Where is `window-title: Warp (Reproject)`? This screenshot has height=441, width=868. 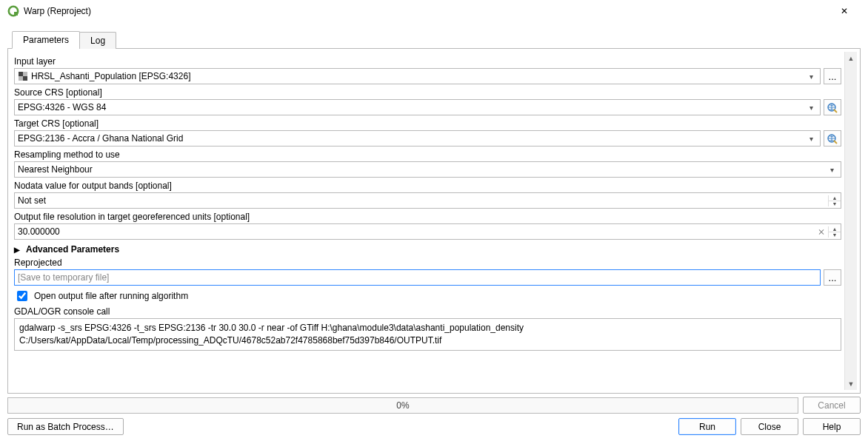 window-title: Warp (Reproject) is located at coordinates (426, 11).